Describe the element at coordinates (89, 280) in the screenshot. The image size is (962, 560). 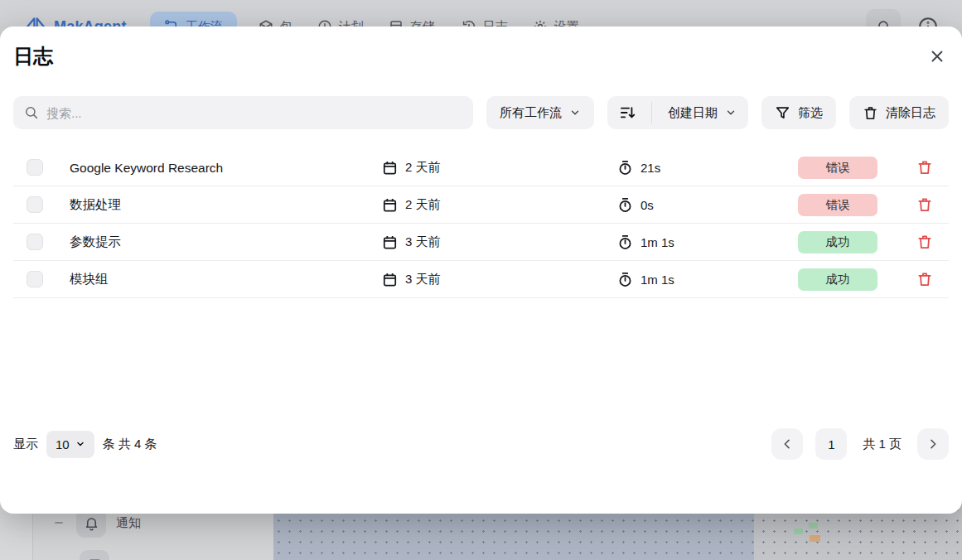
I see `log-name: 模块组` at that location.